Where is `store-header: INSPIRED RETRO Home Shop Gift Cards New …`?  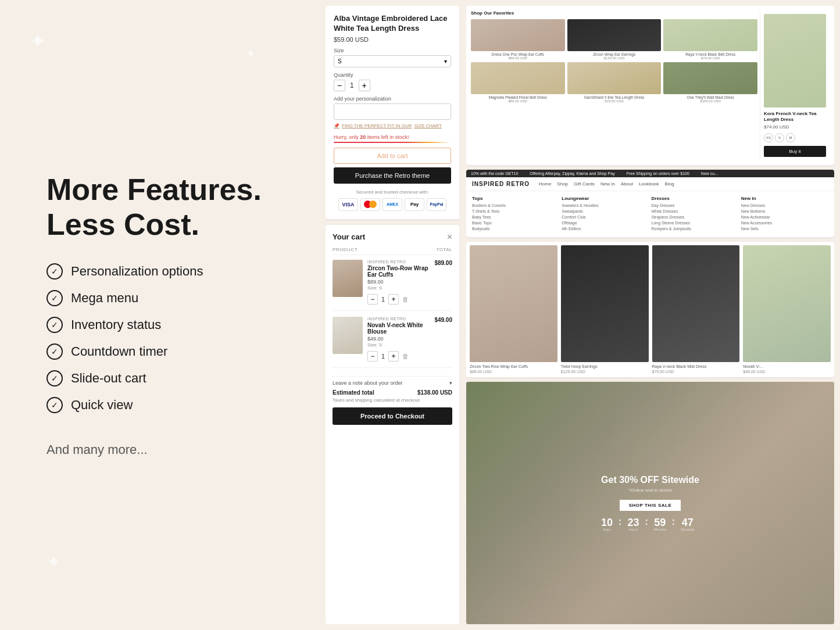
store-header: INSPIRED RETRO Home Shop Gift Cards New … is located at coordinates (650, 184).